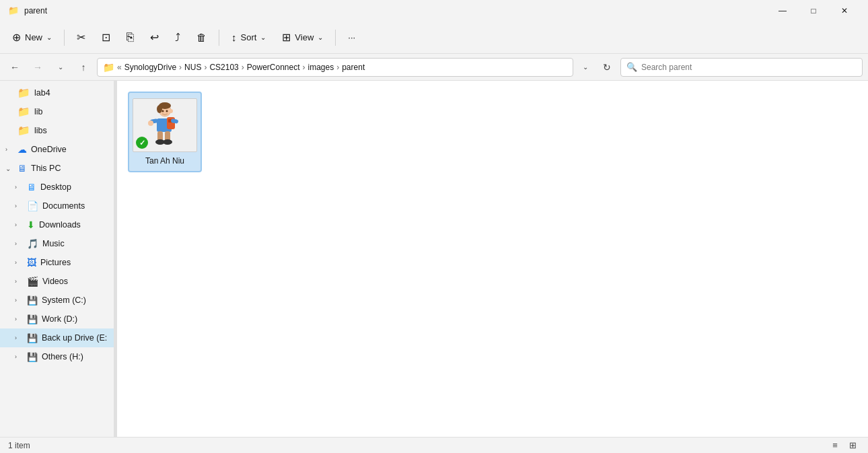 The height and width of the screenshot is (453, 868). What do you see at coordinates (783, 11) in the screenshot?
I see `minimize-button: —` at bounding box center [783, 11].